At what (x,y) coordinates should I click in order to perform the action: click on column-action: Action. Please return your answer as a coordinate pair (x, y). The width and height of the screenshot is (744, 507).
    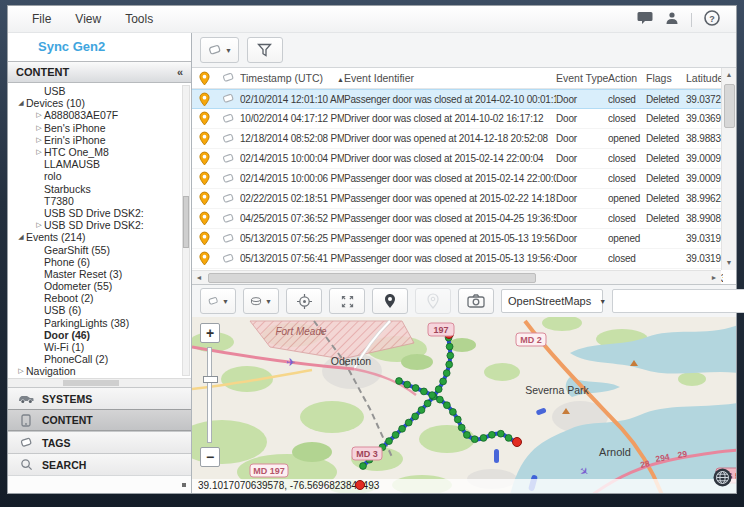
    Looking at the image, I should click on (627, 78).